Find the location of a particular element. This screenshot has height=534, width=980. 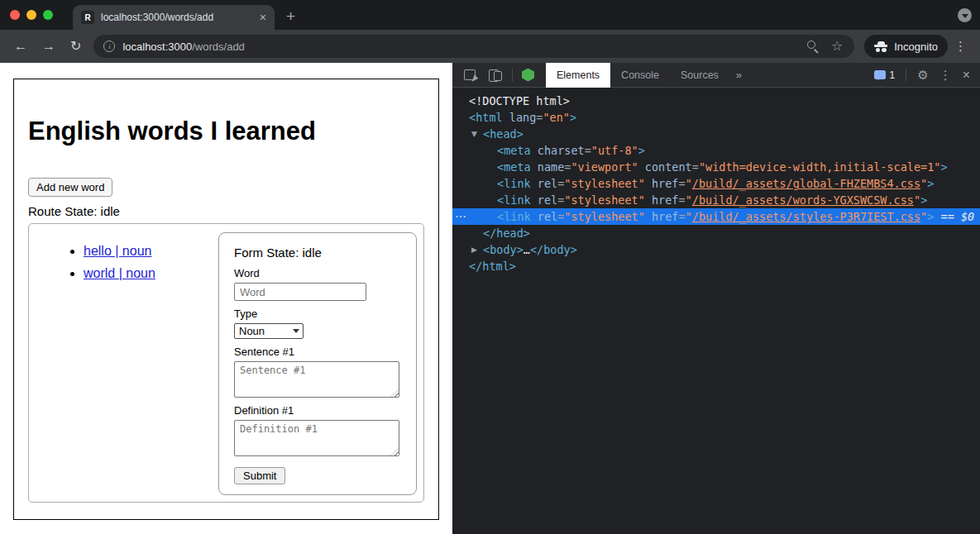

browser-menu-icon: ⋮ is located at coordinates (961, 46).